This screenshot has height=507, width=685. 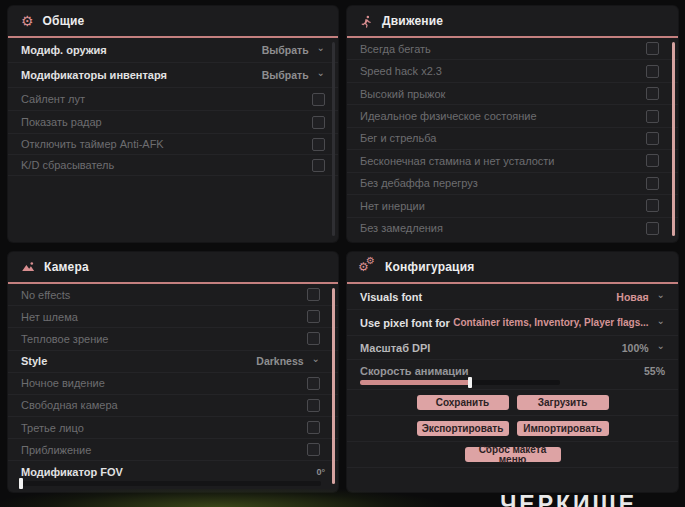 I want to click on row-run-and-shoot: Бег и стрельба, so click(x=512, y=139).